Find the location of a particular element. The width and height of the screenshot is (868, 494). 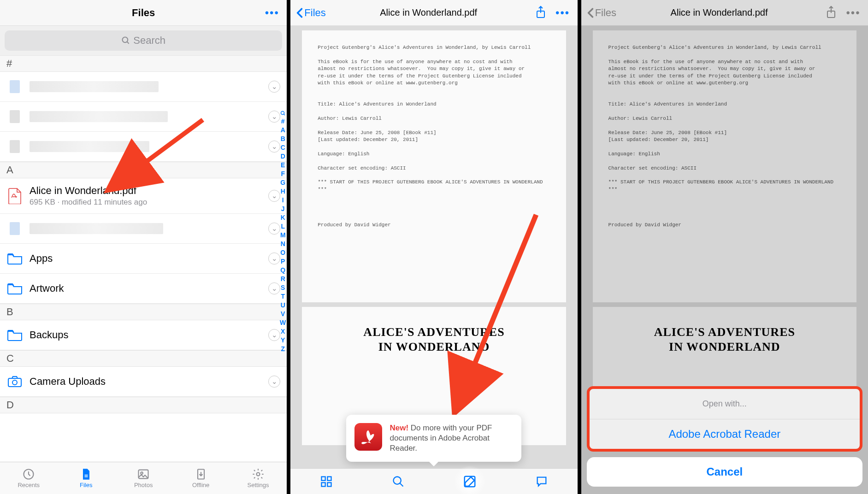

action-adobe-acrobat: Adobe Acrobat Reader is located at coordinates (725, 434).